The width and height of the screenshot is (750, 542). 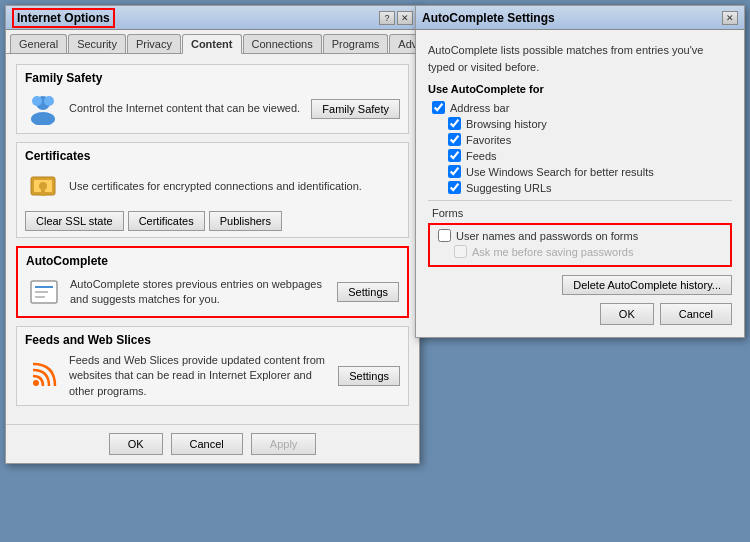 I want to click on family-safety-title: Family Safety, so click(x=212, y=78).